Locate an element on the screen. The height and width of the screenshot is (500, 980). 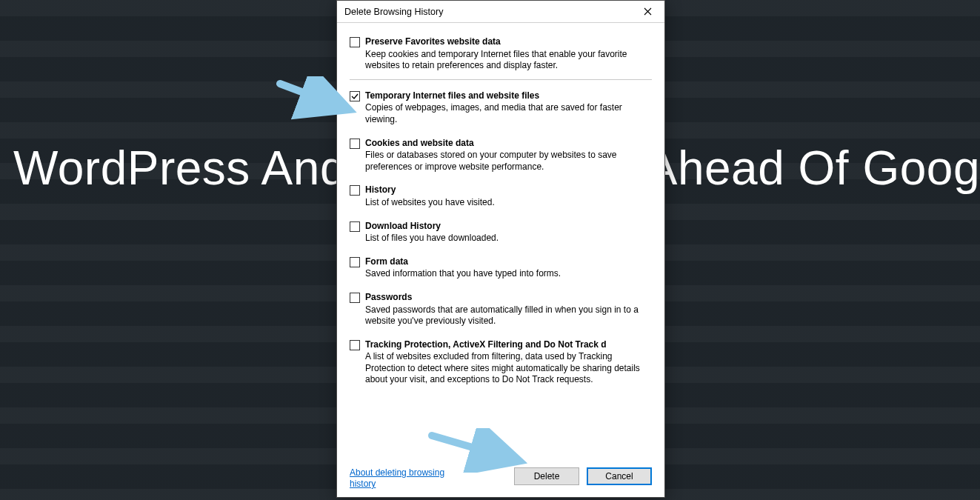
close-icon is located at coordinates (647, 12).